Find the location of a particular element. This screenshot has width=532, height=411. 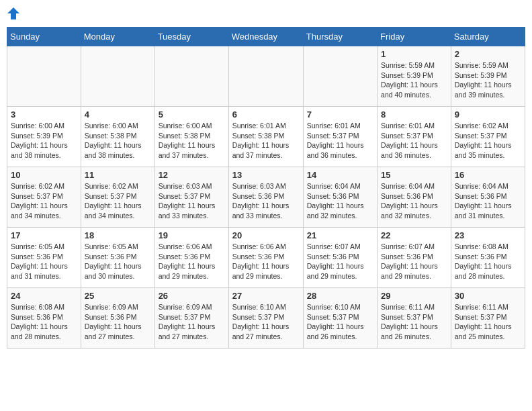

day-number: 2 is located at coordinates (488, 54).